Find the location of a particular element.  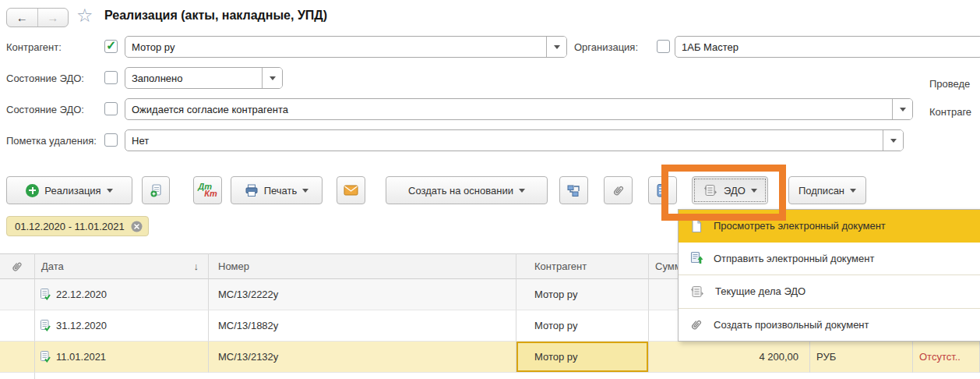

deletion-mark-filter-label: Пометка удаления: is located at coordinates (51, 140).